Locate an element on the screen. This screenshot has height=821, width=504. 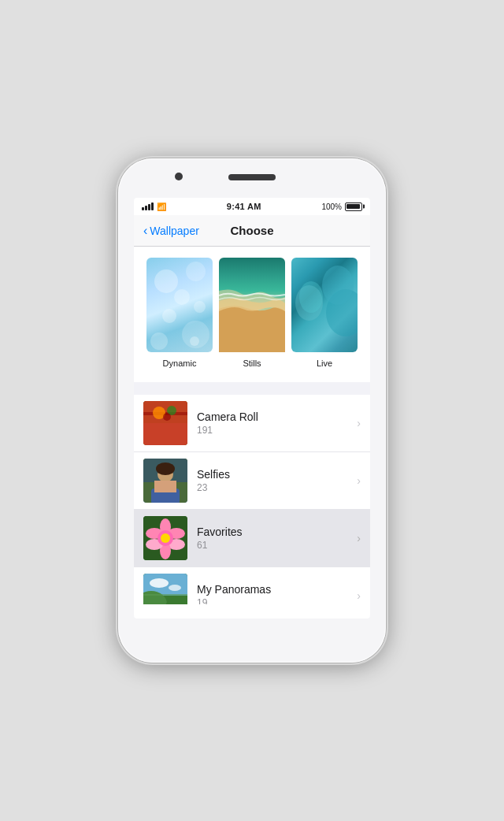
wallpaper-thumbnails-row is located at coordinates (252, 305).